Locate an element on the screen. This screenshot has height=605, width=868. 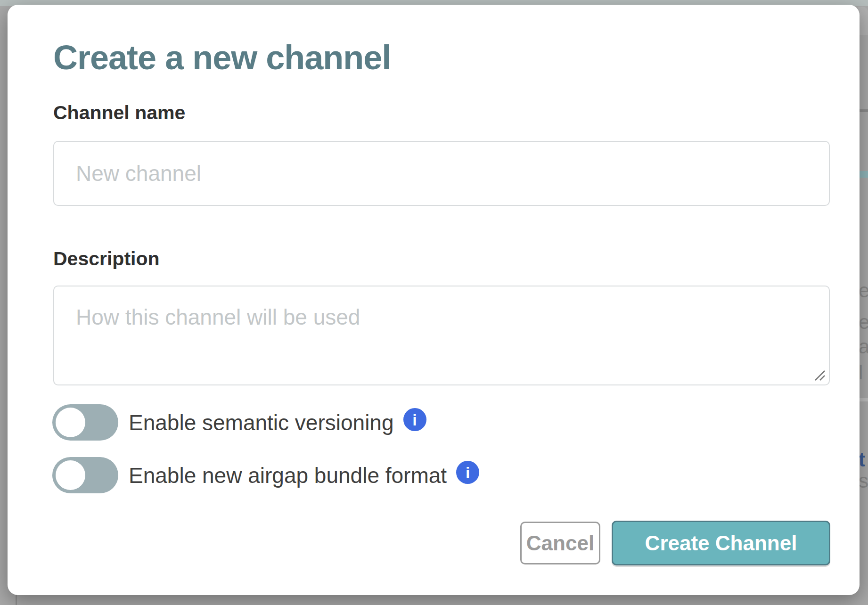
backdrop-text-fragment: s is located at coordinates (863, 481).